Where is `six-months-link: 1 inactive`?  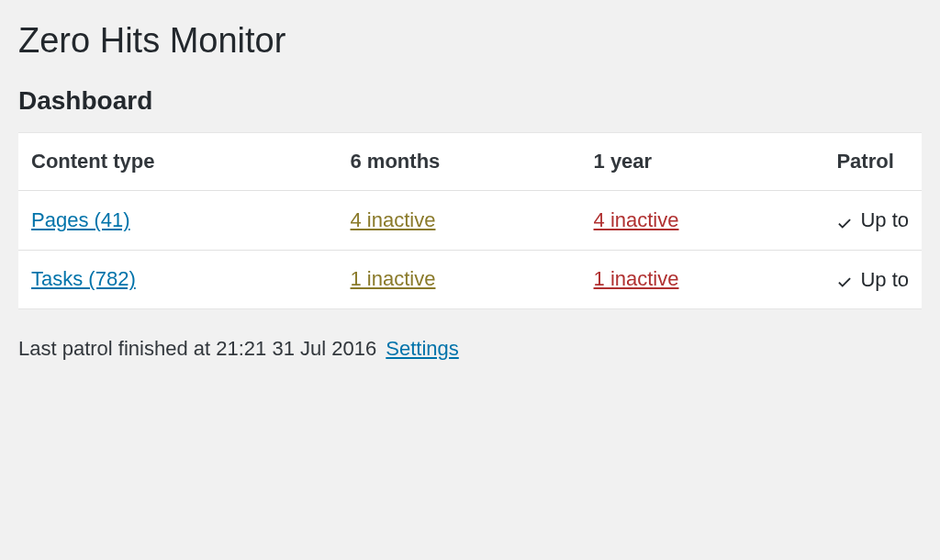
six-months-link: 1 inactive is located at coordinates (393, 279).